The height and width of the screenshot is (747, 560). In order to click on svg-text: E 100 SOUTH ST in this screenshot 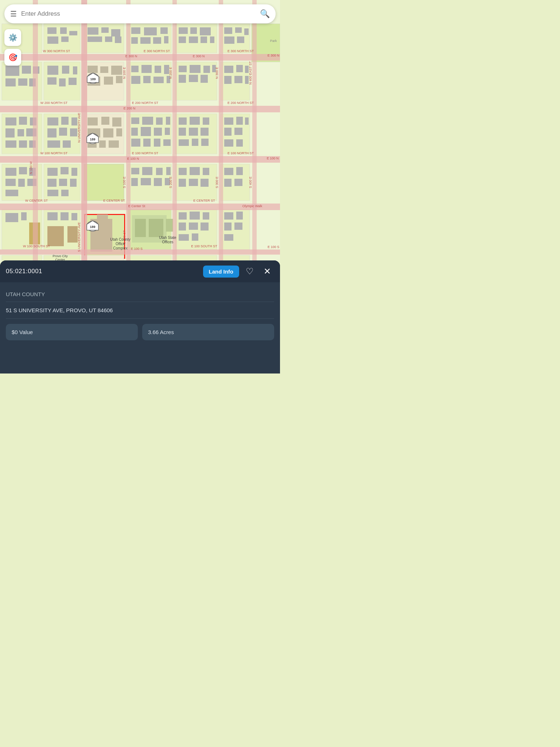, I will do `click(204, 246)`.